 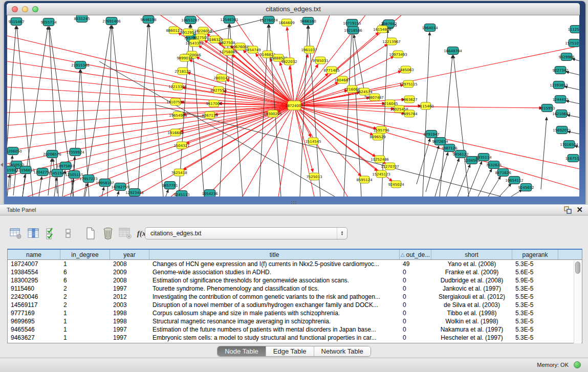 What do you see at coordinates (294, 105) in the screenshot?
I see `graph-node-yellow: 18724007` at bounding box center [294, 105].